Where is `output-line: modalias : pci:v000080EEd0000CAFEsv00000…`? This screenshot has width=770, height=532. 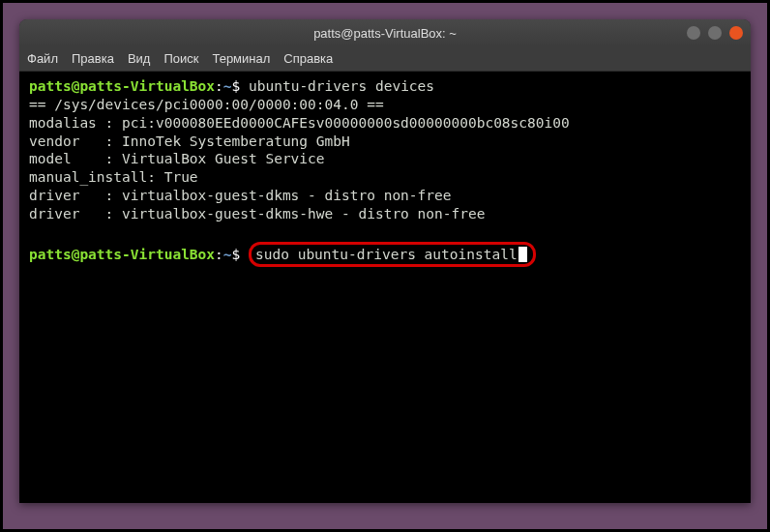
output-line: modalias : pci:v000080EEd0000CAFEsv00000… is located at coordinates (385, 124).